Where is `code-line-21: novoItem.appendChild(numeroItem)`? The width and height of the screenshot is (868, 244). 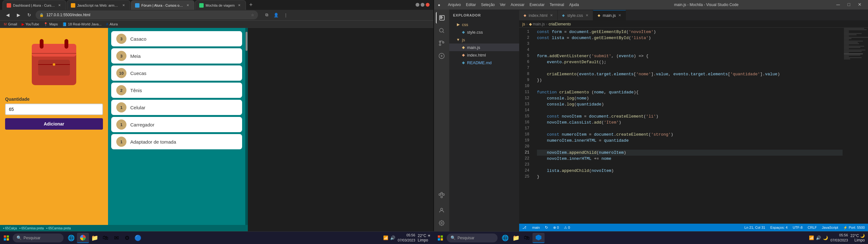
code-line-21: novoItem.appendChild(numeroItem) is located at coordinates (690, 153).